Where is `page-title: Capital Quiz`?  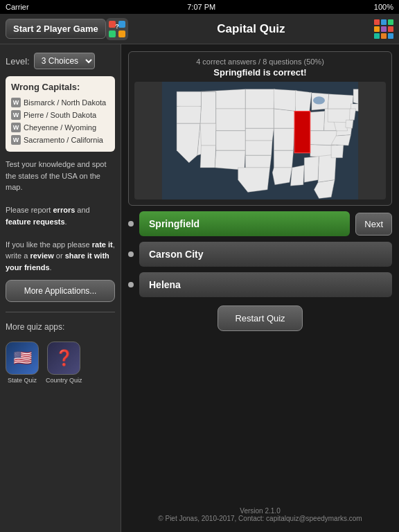
page-title: Capital Quiz is located at coordinates (251, 29).